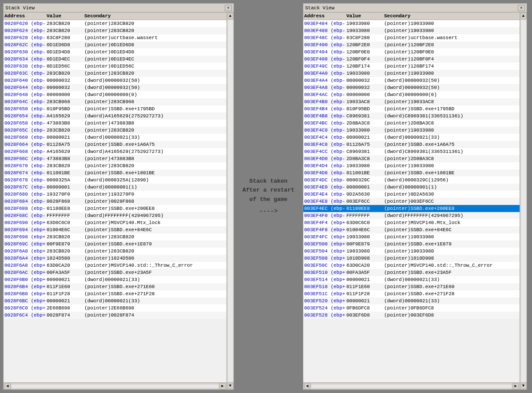 This screenshot has width=532, height=393. I want to click on table-row: 003EF4CC (ebp-28) C8969381 (dword)C89693…, so click(411, 152).